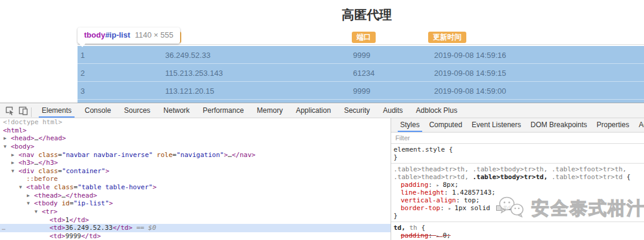  What do you see at coordinates (117, 35) in the screenshot?
I see `tooltip-element-id: #ip-list` at bounding box center [117, 35].